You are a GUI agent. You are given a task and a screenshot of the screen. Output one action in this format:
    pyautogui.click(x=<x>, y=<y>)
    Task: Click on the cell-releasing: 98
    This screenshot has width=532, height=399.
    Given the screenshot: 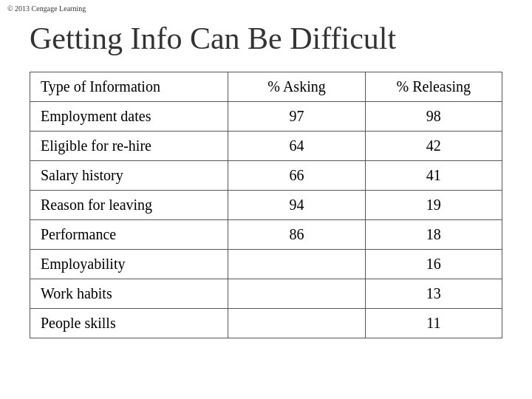 What is the action you would take?
    pyautogui.click(x=433, y=117)
    